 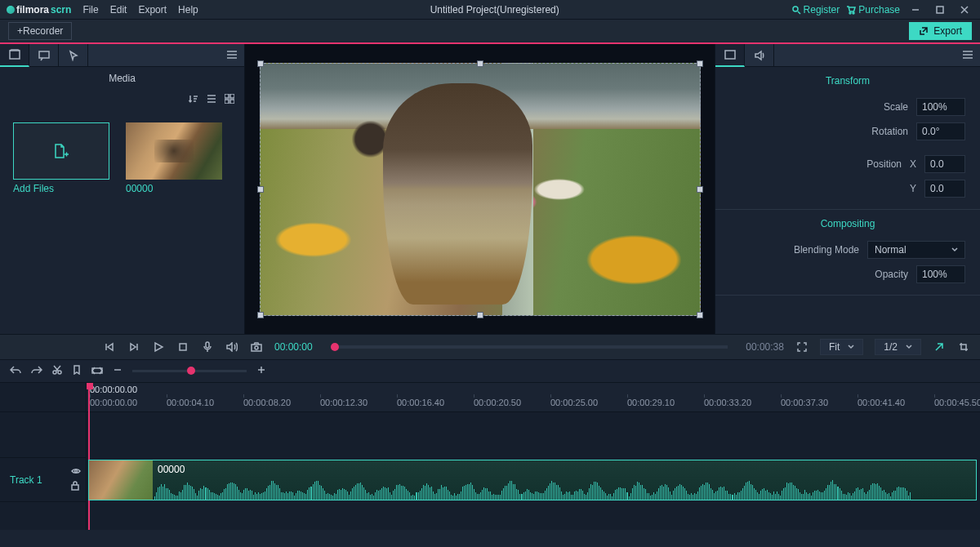 What do you see at coordinates (941, 274) in the screenshot?
I see `opacity-input` at bounding box center [941, 274].